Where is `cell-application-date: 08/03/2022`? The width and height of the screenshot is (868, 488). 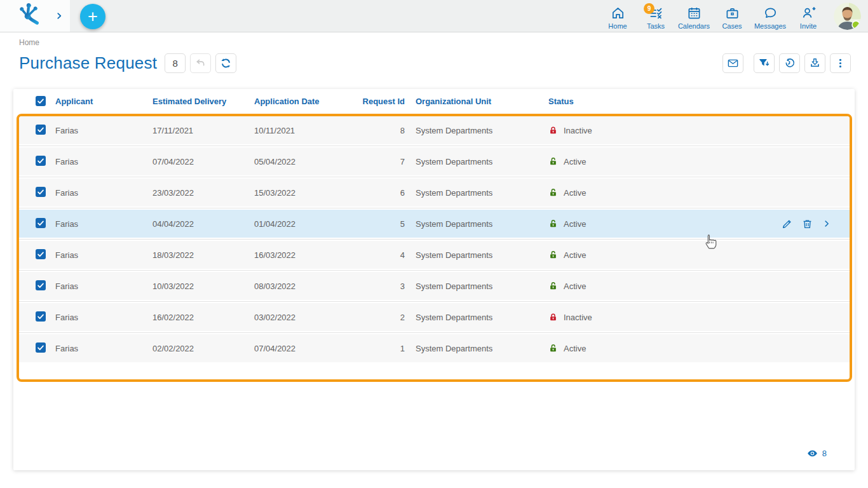
cell-application-date: 08/03/2022 is located at coordinates (292, 286).